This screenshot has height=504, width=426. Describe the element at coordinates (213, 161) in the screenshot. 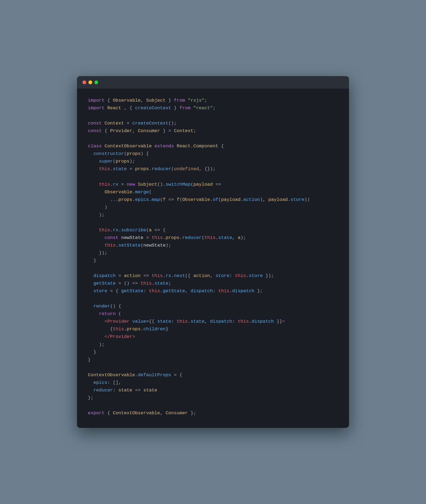

I see `code-line-7: super(props);` at that location.